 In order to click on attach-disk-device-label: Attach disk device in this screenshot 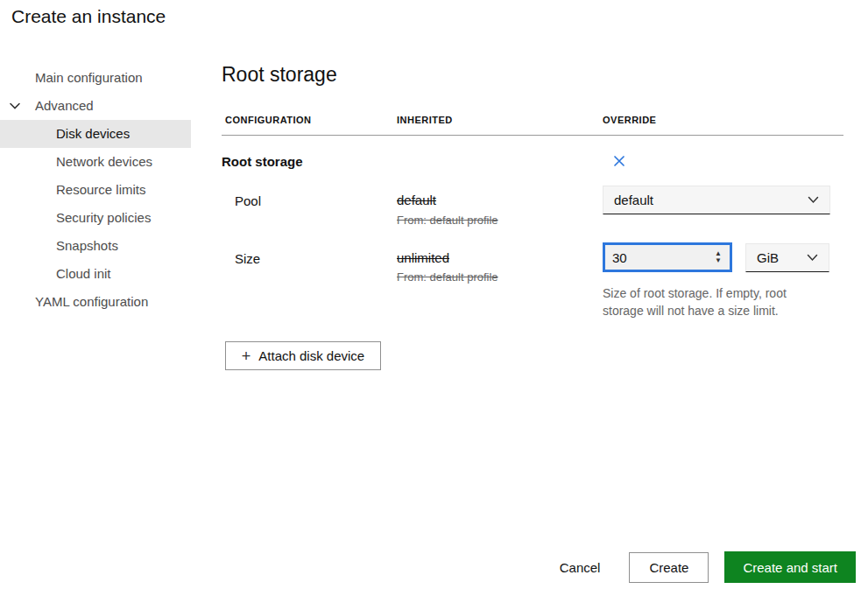, I will do `click(312, 355)`.